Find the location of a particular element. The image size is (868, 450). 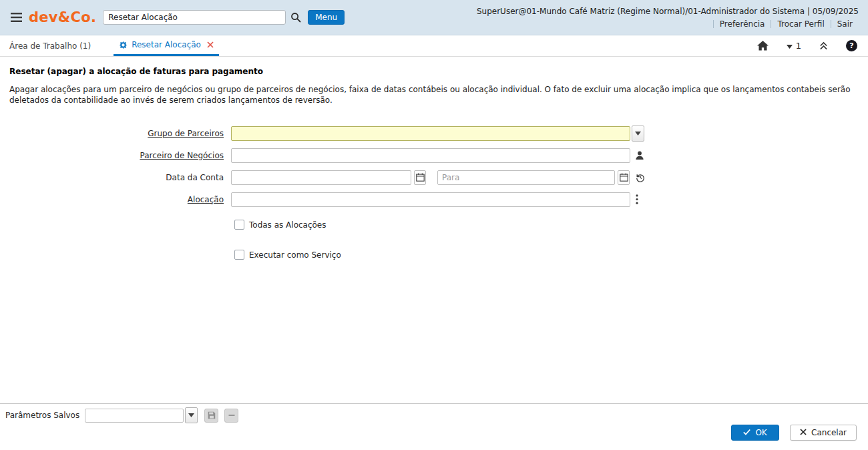

window-tab-bar: Área de Trabalho (1) Resetar Alocação 1 is located at coordinates (434, 46).